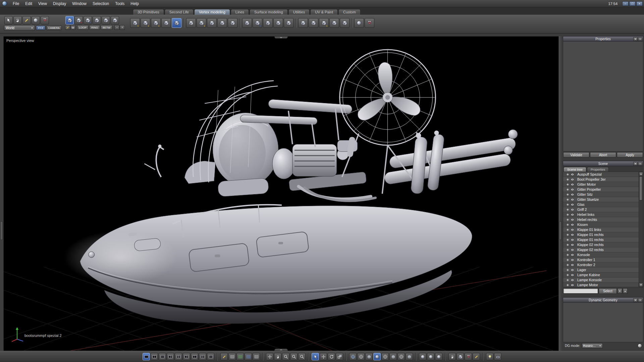 The width and height of the screenshot is (644, 362). I want to click on layout-one-two-icon, so click(186, 357).